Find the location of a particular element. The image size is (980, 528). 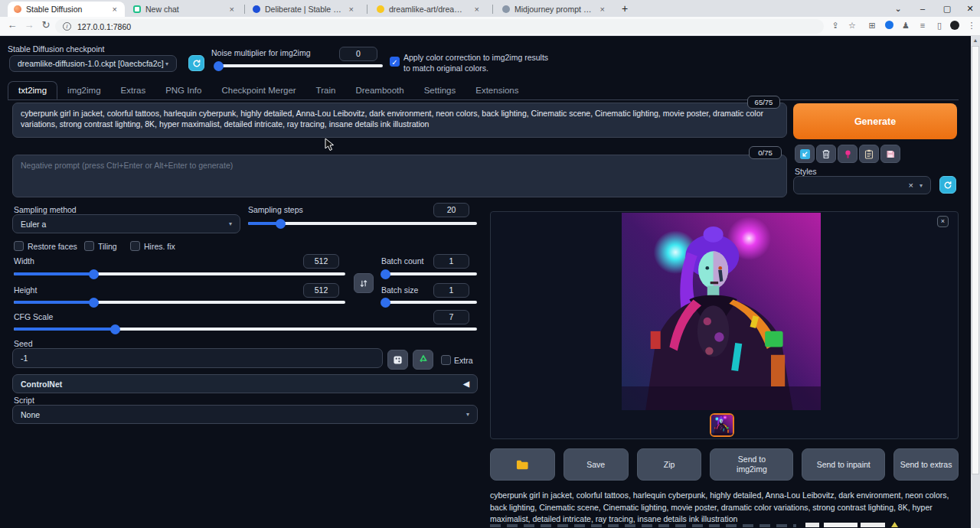

styles-select: × ▾ is located at coordinates (862, 185).